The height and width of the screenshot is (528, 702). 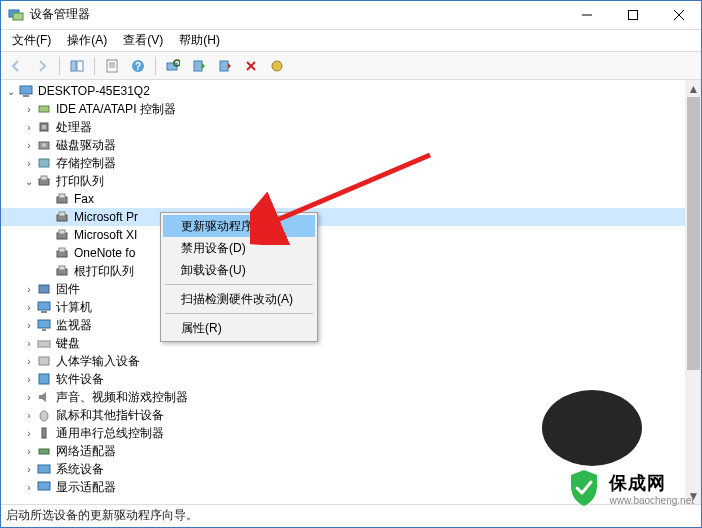 I want to click on show-hide-tree-button, so click(x=77, y=66).